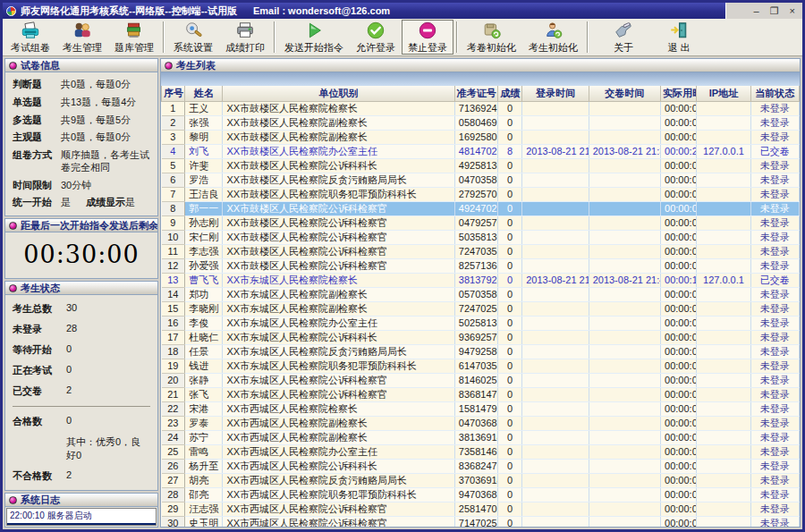  What do you see at coordinates (481, 223) in the screenshot?
I see `table-row: 9孙志刚XX市鼓楼区人民检察院公诉科检察官04792570000:00:00未登…` at bounding box center [481, 223].